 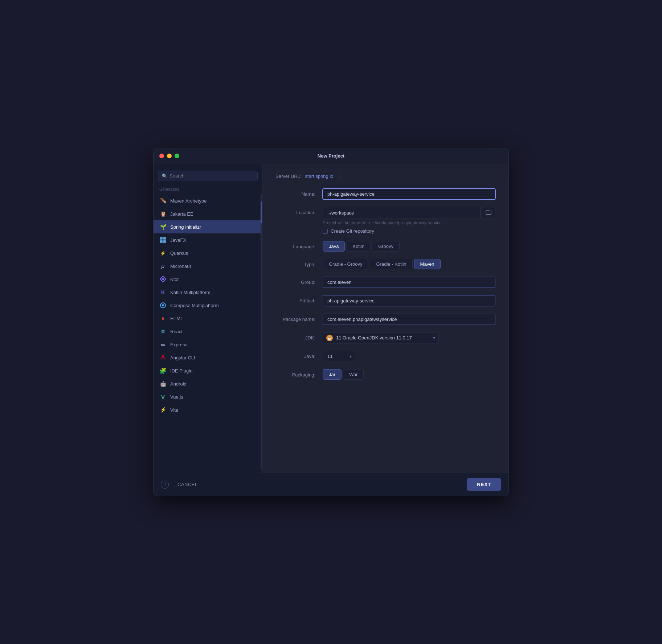 What do you see at coordinates (208, 214) in the screenshot?
I see `sidebar-item-jakarta-ee: 🦉 Jakarta EE` at bounding box center [208, 214].